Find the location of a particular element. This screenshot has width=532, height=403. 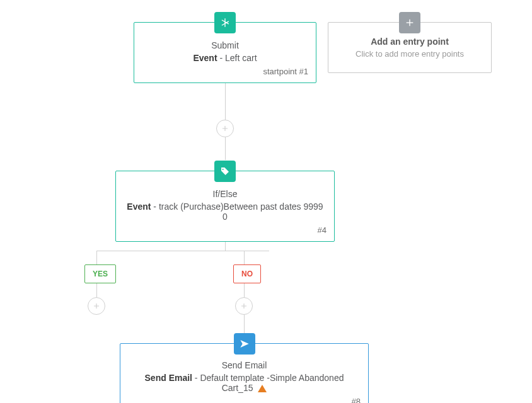

node-startpoint: Submit Event - Left cart startpoint #1 is located at coordinates (225, 53).